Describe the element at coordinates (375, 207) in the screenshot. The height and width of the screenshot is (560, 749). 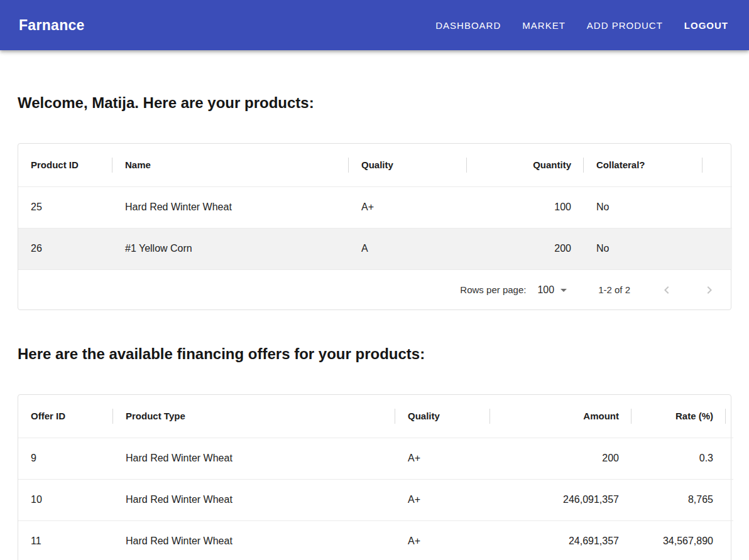
I see `table-row: 25Hard Red Winter WheatA+100No` at that location.